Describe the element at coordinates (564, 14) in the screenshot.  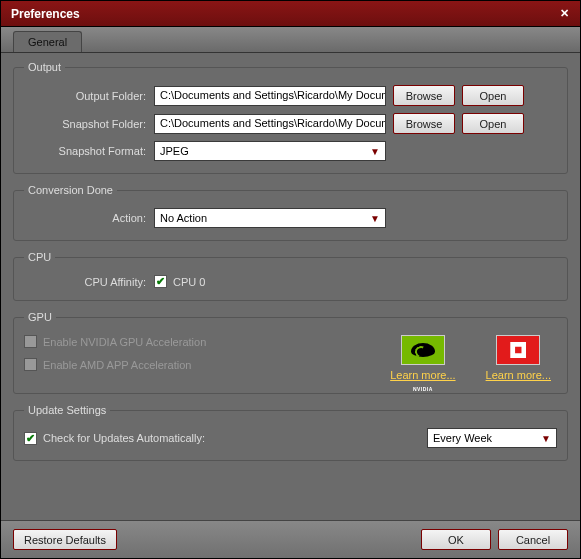
I see `close-icon: ✕` at that location.